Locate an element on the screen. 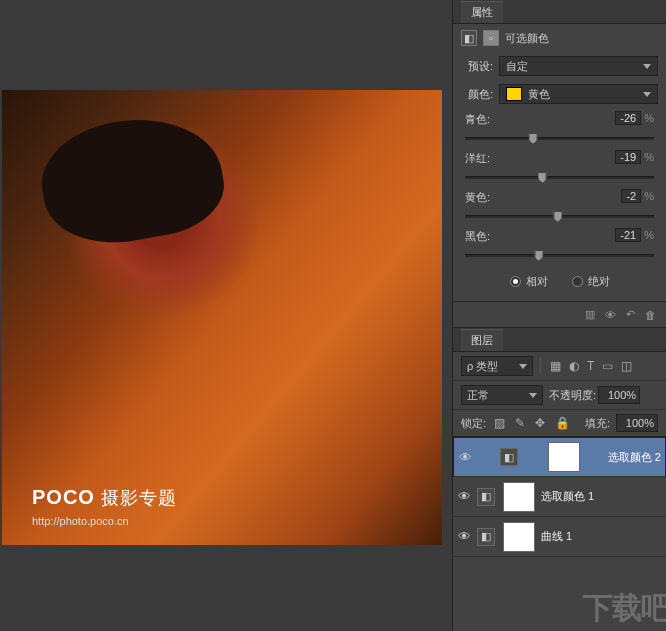 This screenshot has width=666, height=631. color-label: 颜色: is located at coordinates (477, 94).